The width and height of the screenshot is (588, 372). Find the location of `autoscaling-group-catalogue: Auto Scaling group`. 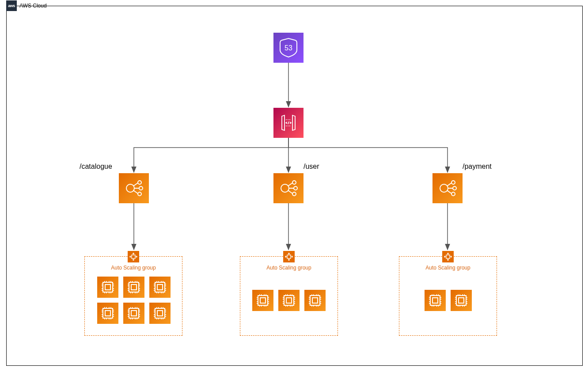

autoscaling-group-catalogue: Auto Scaling group is located at coordinates (133, 296).